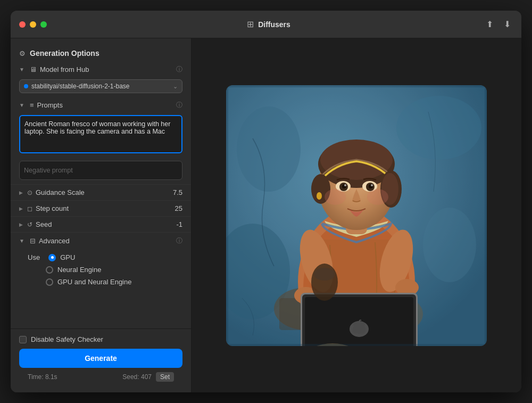 The height and width of the screenshot is (403, 532). Describe the element at coordinates (22, 105) in the screenshot. I see `prompts-chevron-icon: ▼` at that location.